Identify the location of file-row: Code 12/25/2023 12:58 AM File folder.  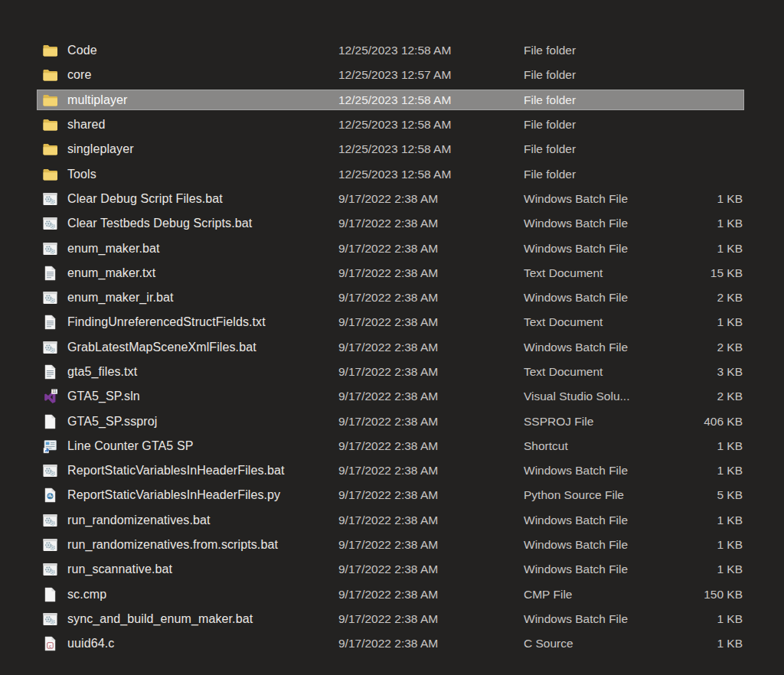
(390, 51).